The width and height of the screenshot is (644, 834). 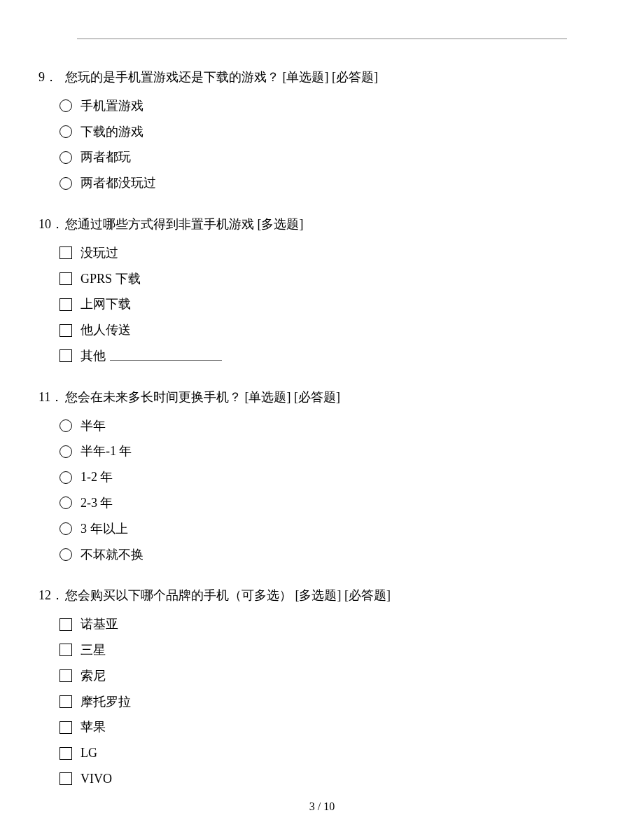 I want to click on option: 诺基亚, so click(x=332, y=625).